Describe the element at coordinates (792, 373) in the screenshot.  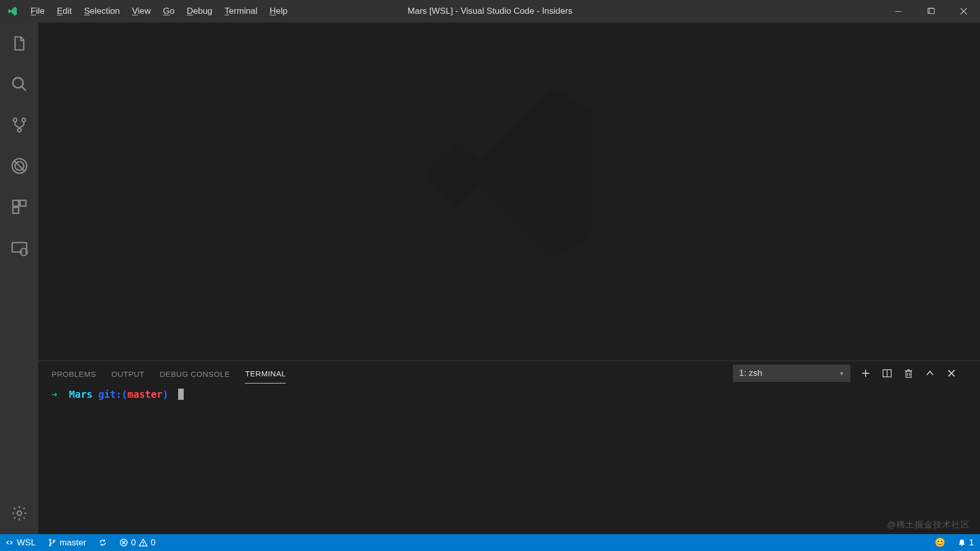
I see `terminal-shell-dropdown: 1: zsh ▼` at that location.